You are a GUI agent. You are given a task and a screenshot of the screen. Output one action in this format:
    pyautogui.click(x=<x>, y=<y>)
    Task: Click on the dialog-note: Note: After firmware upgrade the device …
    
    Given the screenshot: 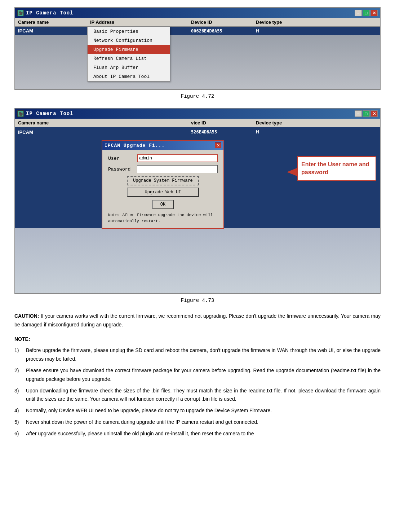 What is the action you would take?
    pyautogui.click(x=163, y=218)
    